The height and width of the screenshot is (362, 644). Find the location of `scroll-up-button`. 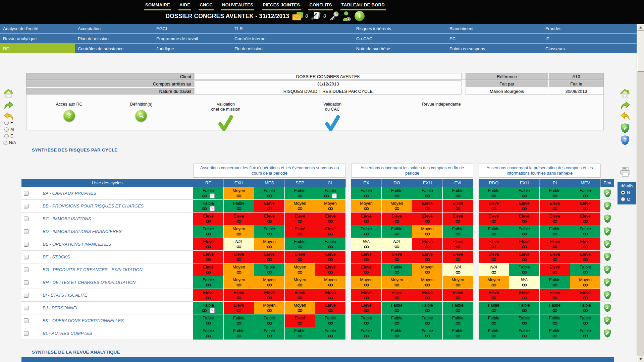

scroll-up-button is located at coordinates (641, 27).